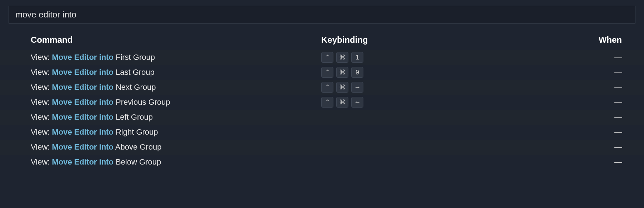 This screenshot has height=208, width=644. What do you see at coordinates (418, 87) in the screenshot?
I see `keybinding-cell: ⌃ ⌘ →` at bounding box center [418, 87].